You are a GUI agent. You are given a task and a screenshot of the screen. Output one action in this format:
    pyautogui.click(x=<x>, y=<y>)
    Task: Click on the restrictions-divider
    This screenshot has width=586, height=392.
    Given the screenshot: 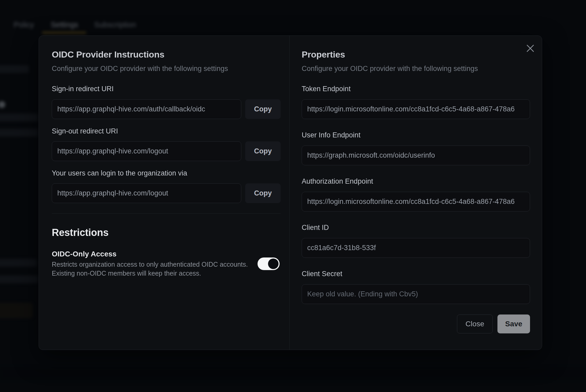 What is the action you would take?
    pyautogui.click(x=166, y=213)
    